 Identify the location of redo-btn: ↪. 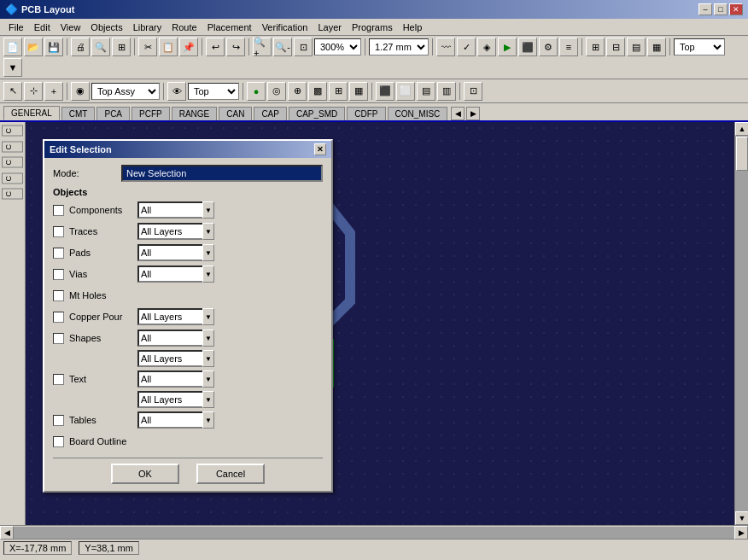
(236, 47).